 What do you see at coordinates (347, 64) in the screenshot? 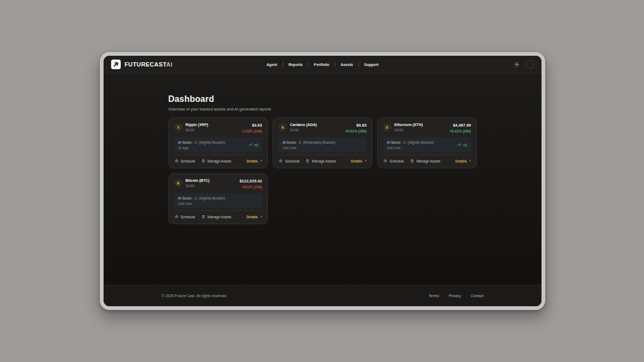
I see `nav-item-assets: Assets` at bounding box center [347, 64].